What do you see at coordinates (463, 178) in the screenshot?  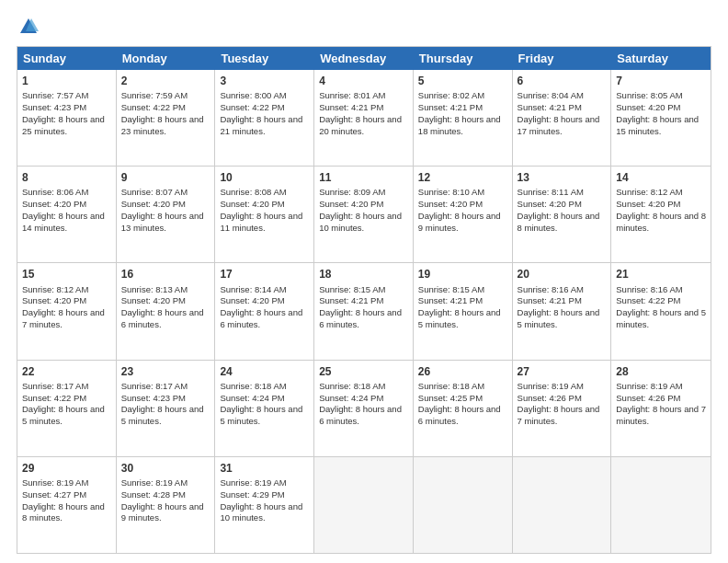 I see `day-number: 12` at bounding box center [463, 178].